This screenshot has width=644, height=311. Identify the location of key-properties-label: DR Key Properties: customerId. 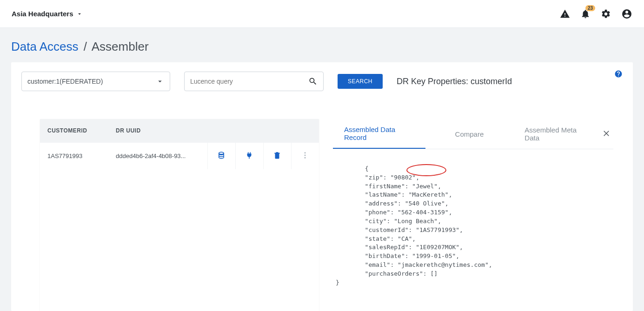
(454, 82).